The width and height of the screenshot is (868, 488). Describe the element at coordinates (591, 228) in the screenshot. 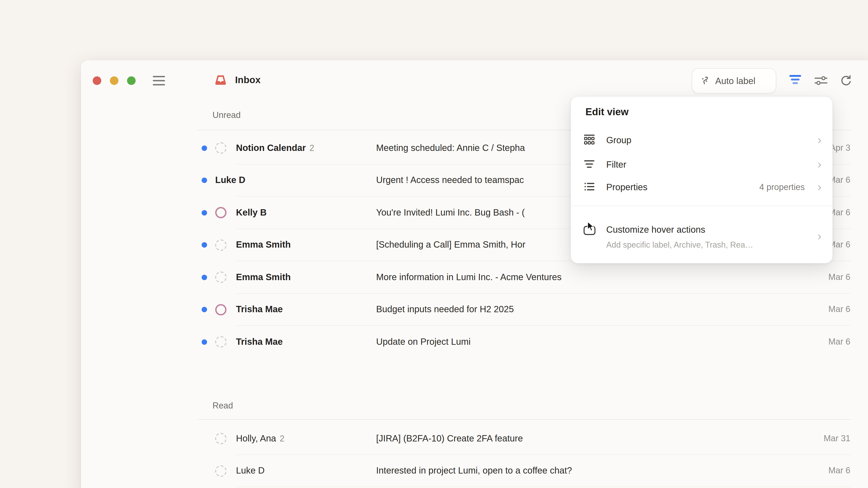

I see `mouse-cursor` at that location.